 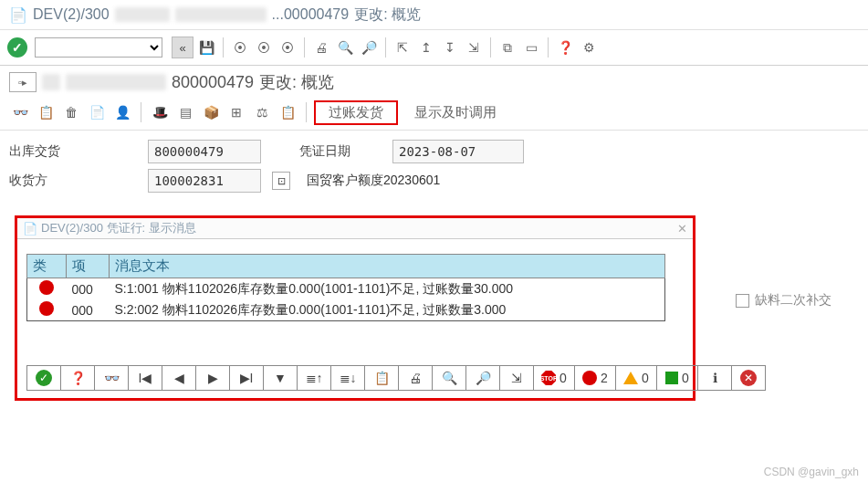 I want to click on table-row: 000 S:2:002 物料1102026库存数量0.000(1001-1101…, so click(x=347, y=310).